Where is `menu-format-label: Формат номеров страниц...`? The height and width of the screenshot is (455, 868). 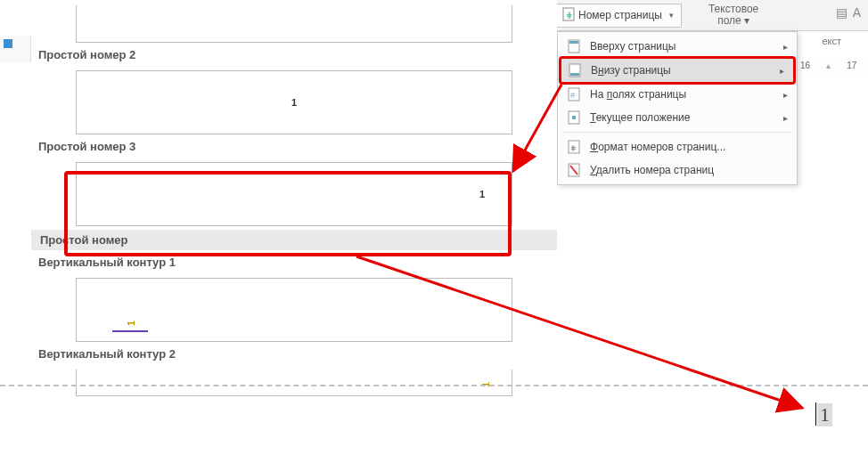
menu-format-label: Формат номеров страниц... is located at coordinates (658, 147).